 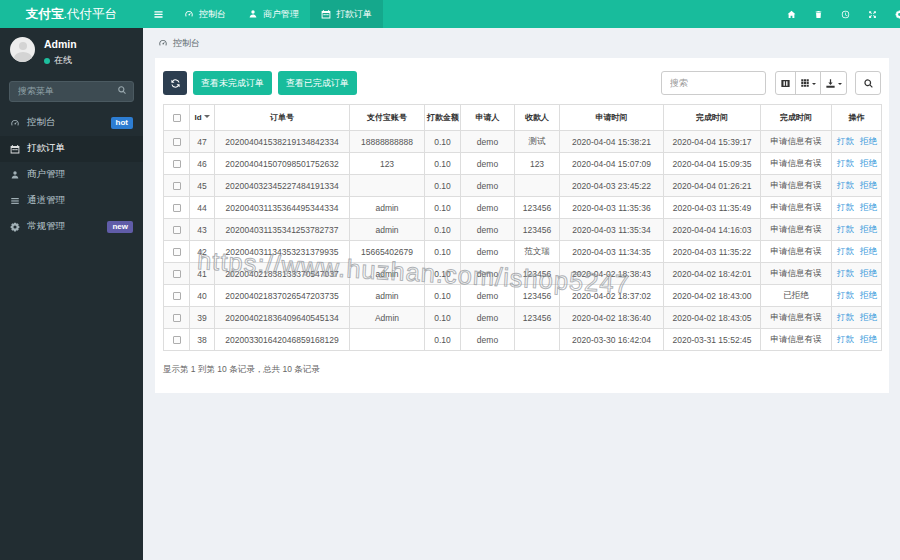 What do you see at coordinates (22, 50) in the screenshot?
I see `avatar` at bounding box center [22, 50].